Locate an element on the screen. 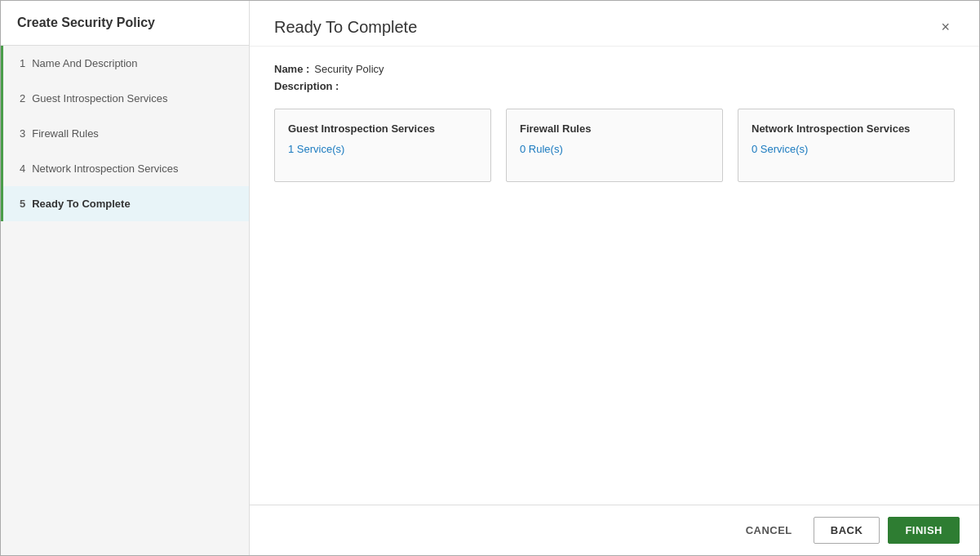  sidebar-item-2: 2 Guest Introspection Services is located at coordinates (125, 98).